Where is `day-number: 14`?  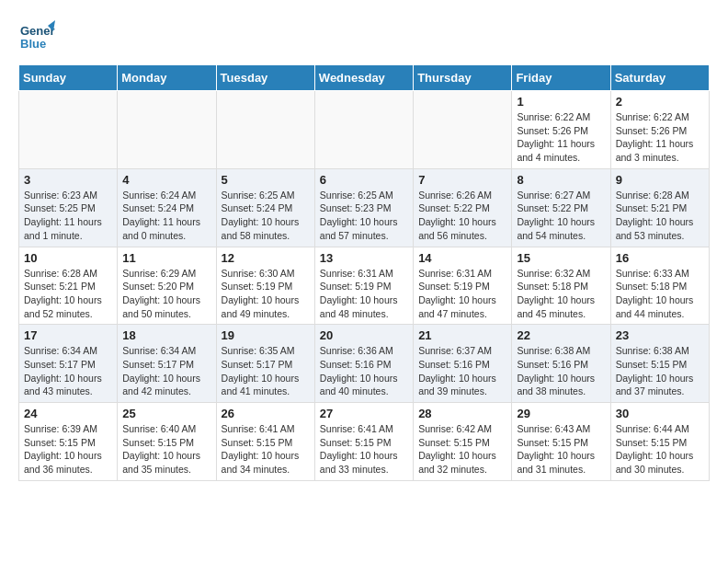
day-number: 14 is located at coordinates (462, 258).